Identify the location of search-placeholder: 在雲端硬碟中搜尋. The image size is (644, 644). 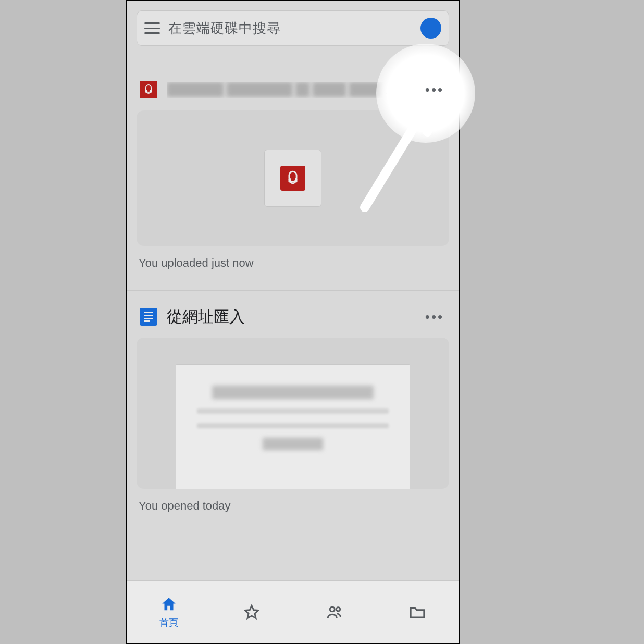
(290, 28).